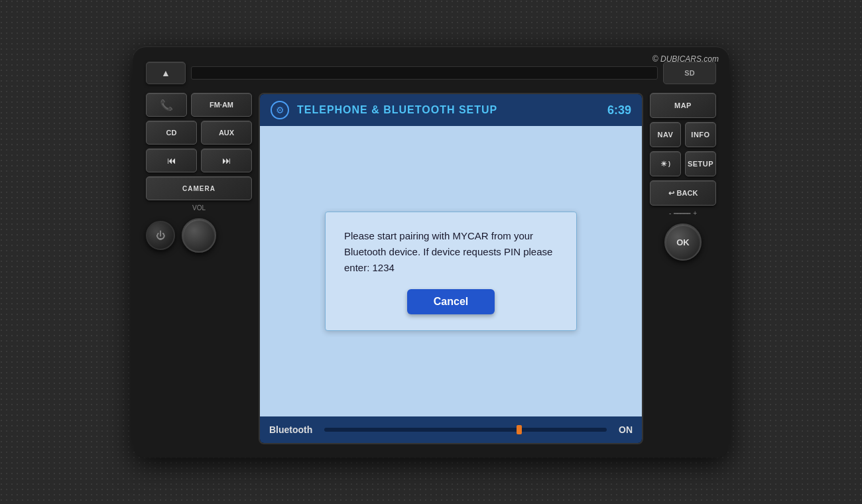 The height and width of the screenshot is (504, 862). What do you see at coordinates (664, 164) in the screenshot?
I see `brightness-icon: ☀` at bounding box center [664, 164].